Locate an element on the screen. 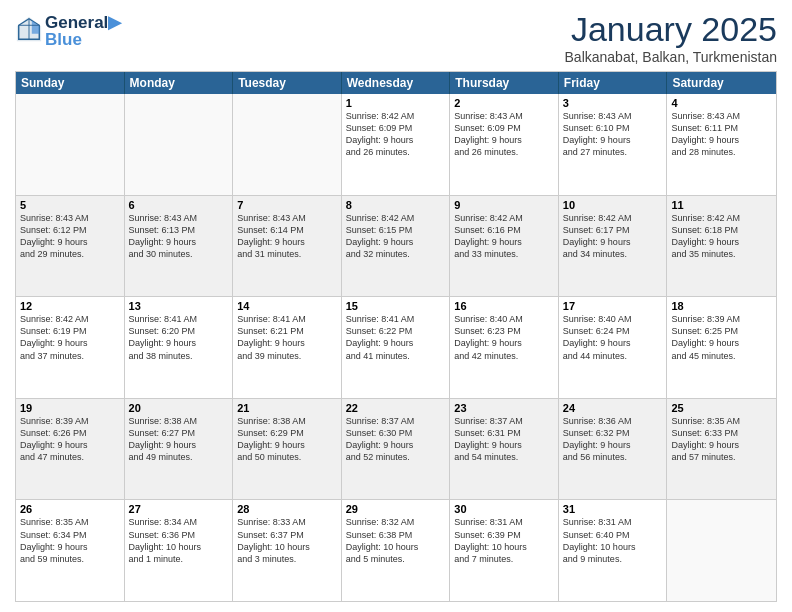  day-number: 31 is located at coordinates (613, 509).